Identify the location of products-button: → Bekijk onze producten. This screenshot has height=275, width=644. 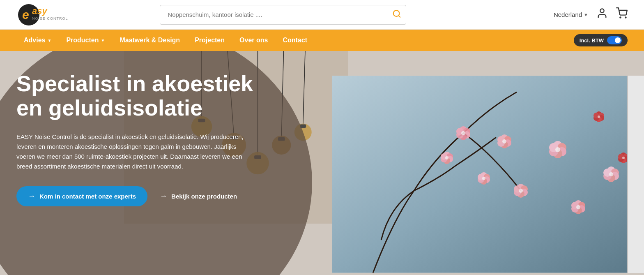
(198, 196).